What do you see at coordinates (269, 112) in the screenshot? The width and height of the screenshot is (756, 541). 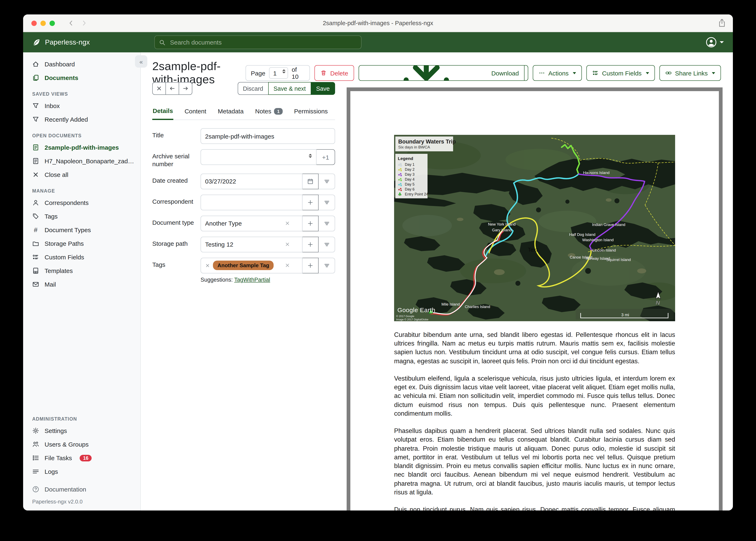 I see `tab-notes: Notes1` at bounding box center [269, 112].